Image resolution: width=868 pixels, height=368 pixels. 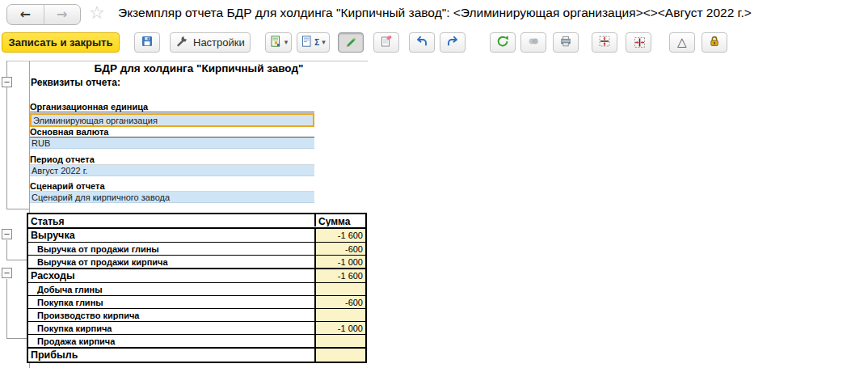 I want to click on undo-button, so click(x=422, y=42).